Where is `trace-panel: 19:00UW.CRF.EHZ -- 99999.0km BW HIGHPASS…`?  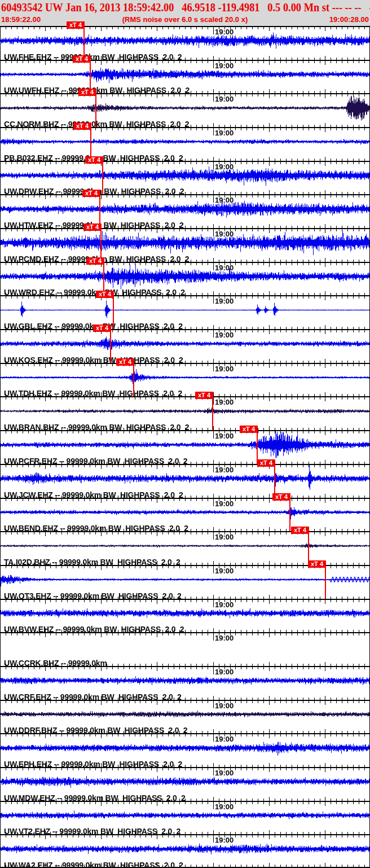
trace-panel: 19:00UW.CRF.EHZ -- 99999.0km BW HIGHPASS… is located at coordinates (185, 683).